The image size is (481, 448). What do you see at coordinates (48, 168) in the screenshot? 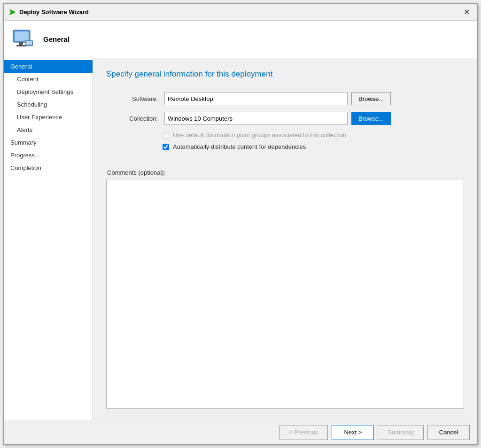
I see `sidebar-item-completion: Completion` at bounding box center [48, 168].